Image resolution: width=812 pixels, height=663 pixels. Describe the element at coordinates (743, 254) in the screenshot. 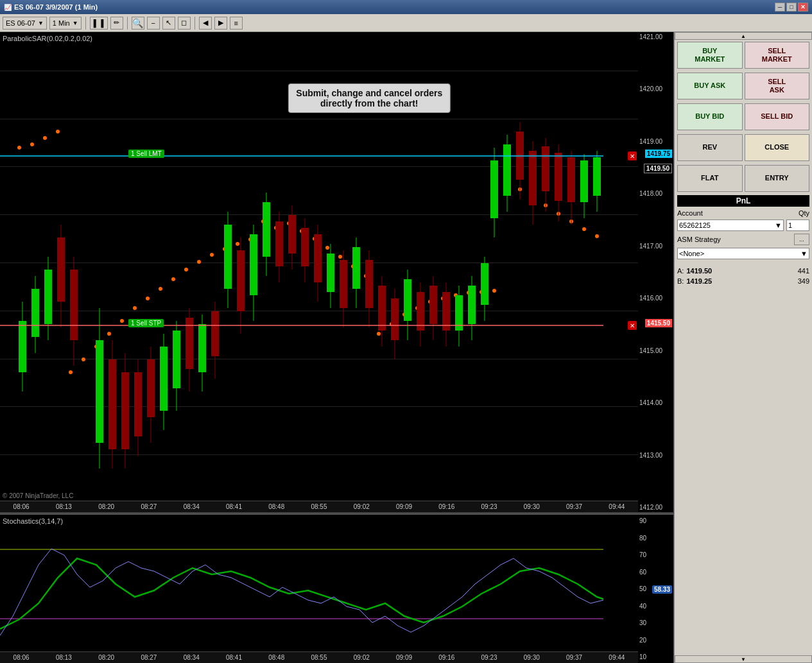

I see `strategy-dropdown: <None> ▼` at that location.